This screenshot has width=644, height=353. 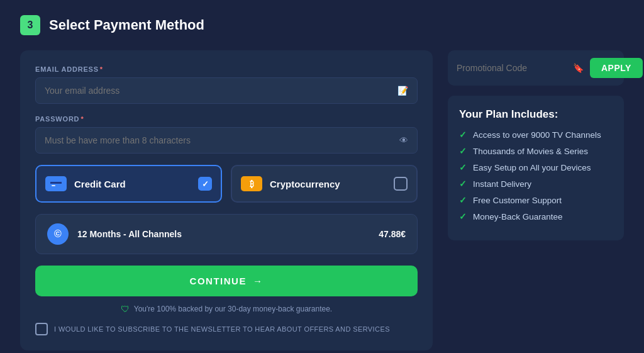 I want to click on guarantee-text: You're 100% backed by our 30-day money-b…, so click(x=233, y=309).